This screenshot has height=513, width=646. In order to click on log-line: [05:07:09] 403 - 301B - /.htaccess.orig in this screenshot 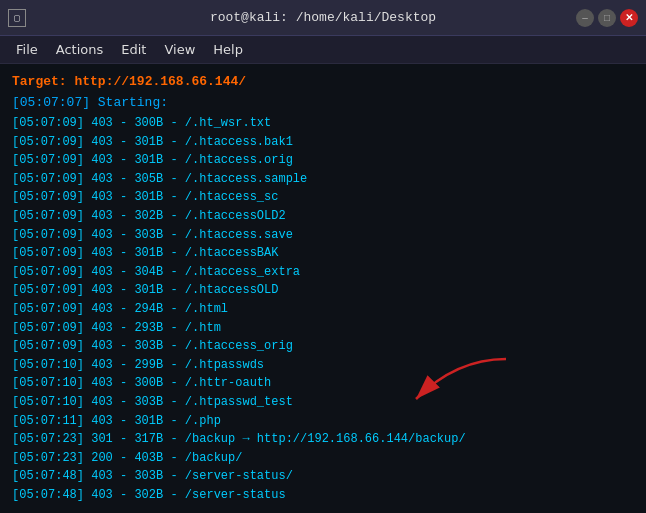, I will do `click(323, 160)`.